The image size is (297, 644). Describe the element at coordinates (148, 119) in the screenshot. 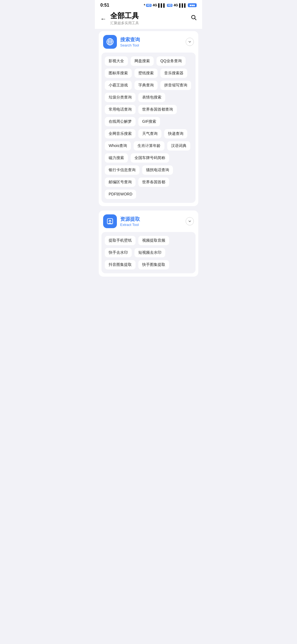

I see `section-search-tool: 搜索查询Search Tool影视大全网盘搜索QQ业务查询图标库搜索壁纸搜索音乐…` at that location.